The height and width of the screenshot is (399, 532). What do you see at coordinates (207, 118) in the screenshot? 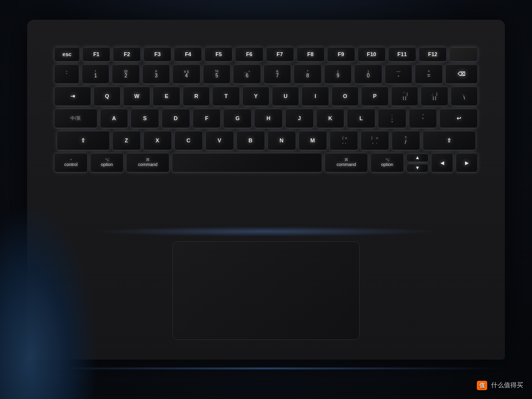
I see `key-f: F` at bounding box center [207, 118].